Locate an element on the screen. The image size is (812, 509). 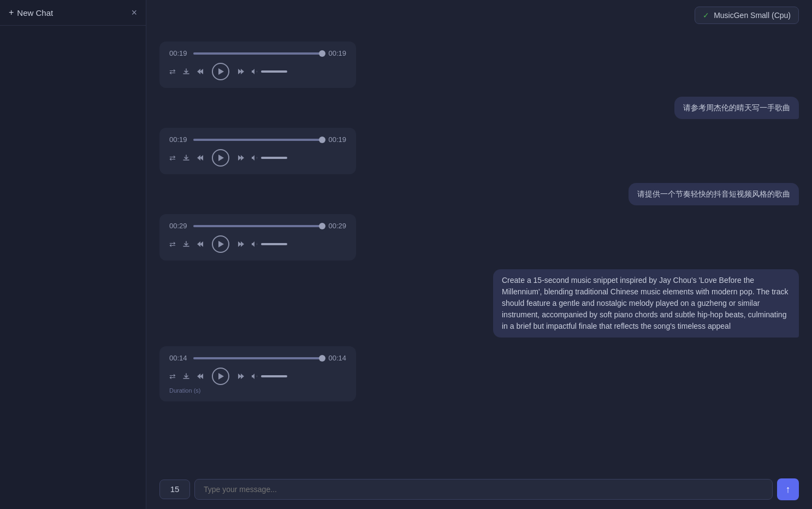
time-start-3: 00:29 is located at coordinates (179, 226).